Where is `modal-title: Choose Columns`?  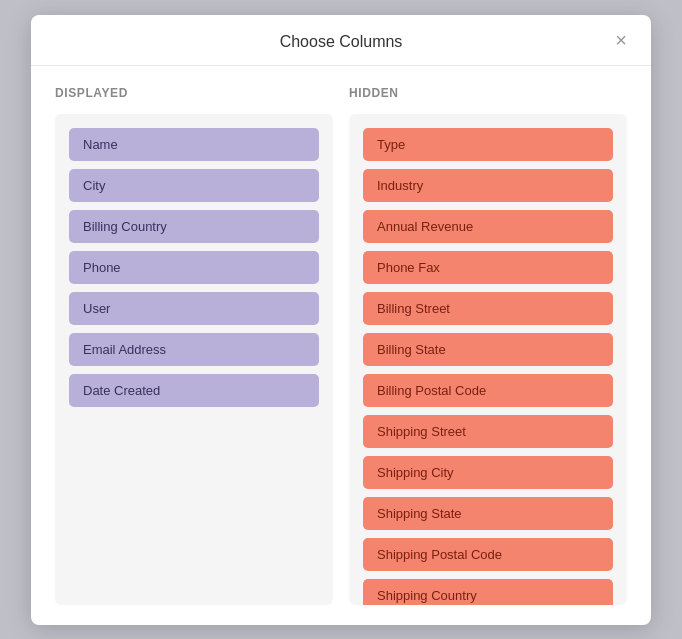 modal-title: Choose Columns is located at coordinates (342, 42).